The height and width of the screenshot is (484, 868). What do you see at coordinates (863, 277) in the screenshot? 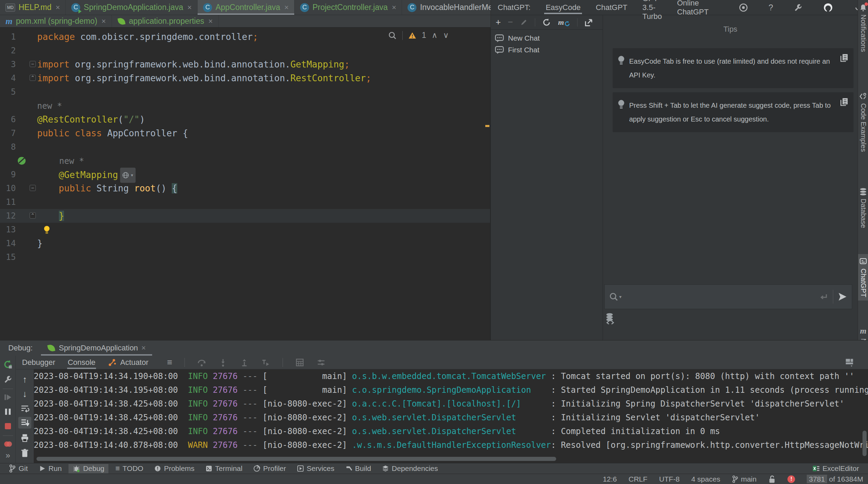
I see `stripe-chatgpt: ChatGPT` at bounding box center [863, 277].